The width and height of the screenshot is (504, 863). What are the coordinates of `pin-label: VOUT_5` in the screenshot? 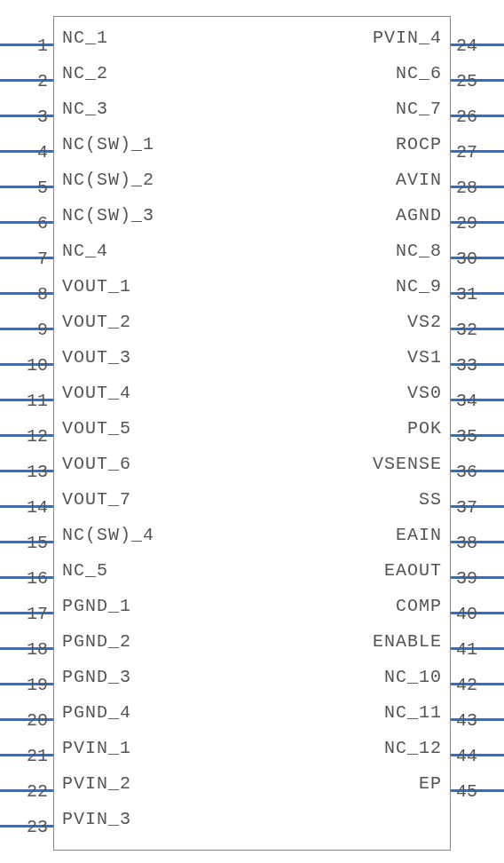 It's located at (97, 428).